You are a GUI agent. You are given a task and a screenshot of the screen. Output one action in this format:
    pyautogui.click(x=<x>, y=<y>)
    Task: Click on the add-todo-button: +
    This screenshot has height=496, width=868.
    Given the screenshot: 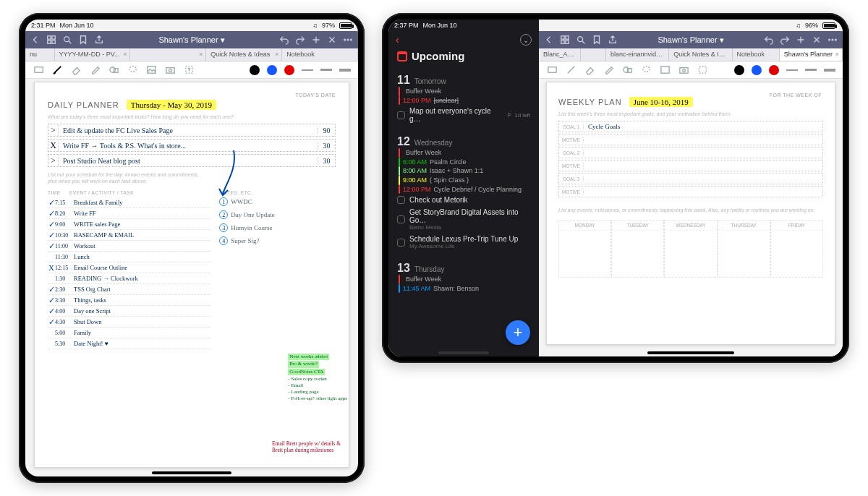 What is the action you would take?
    pyautogui.click(x=518, y=333)
    